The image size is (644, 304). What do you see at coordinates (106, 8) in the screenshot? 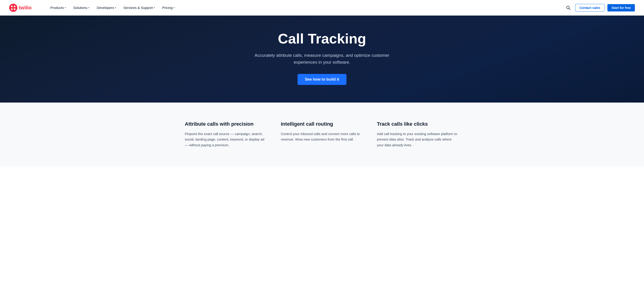
I see `nav-item-developers-label: Developers` at bounding box center [106, 8].